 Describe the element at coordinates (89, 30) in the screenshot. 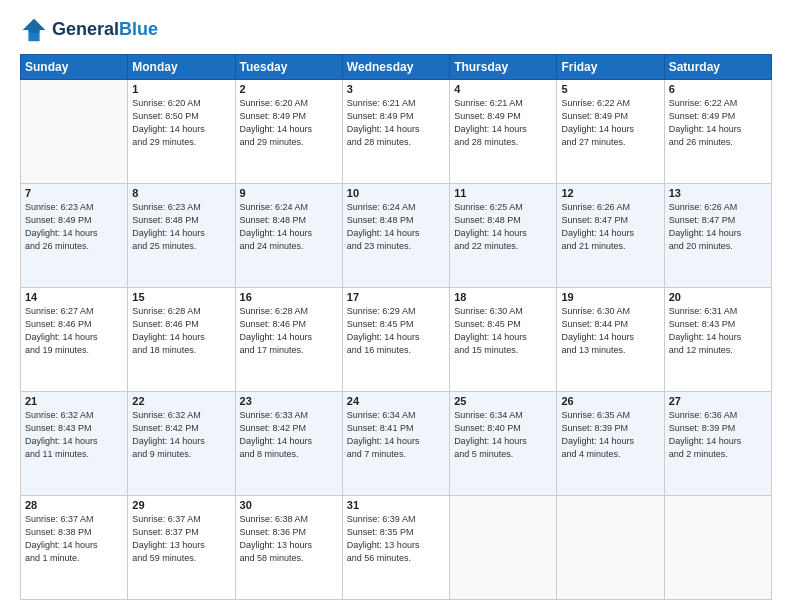

I see `logo: GeneralBlue` at that location.